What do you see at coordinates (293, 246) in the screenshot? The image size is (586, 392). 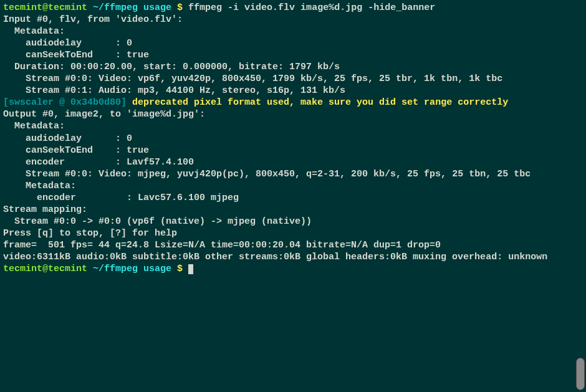 I see `output-line: frame= 501 fps= 44 q=24.8 Lsize=N/A time…` at bounding box center [293, 246].